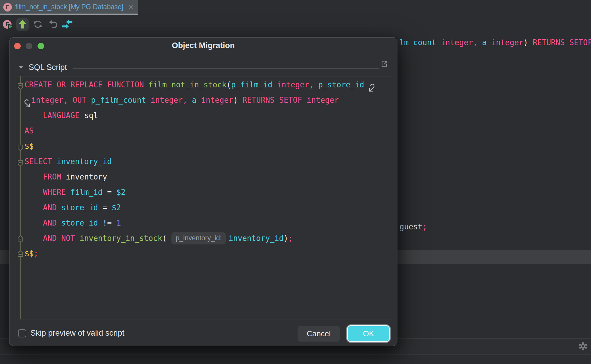 This screenshot has width=591, height=364. Describe the element at coordinates (159, 238) in the screenshot. I see `sql-code-line: AND NOT inventory_in_stock(p_inventory_i…` at that location.